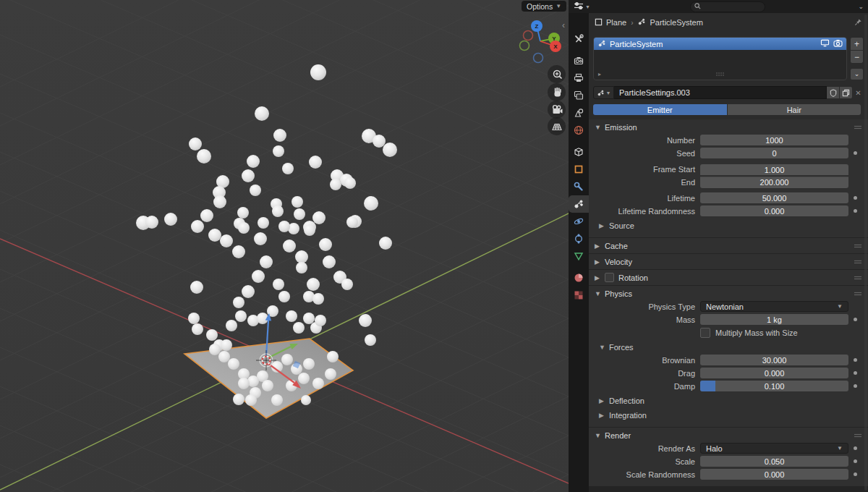  Describe the element at coordinates (602, 44) in the screenshot. I see `particles-icon` at that location.